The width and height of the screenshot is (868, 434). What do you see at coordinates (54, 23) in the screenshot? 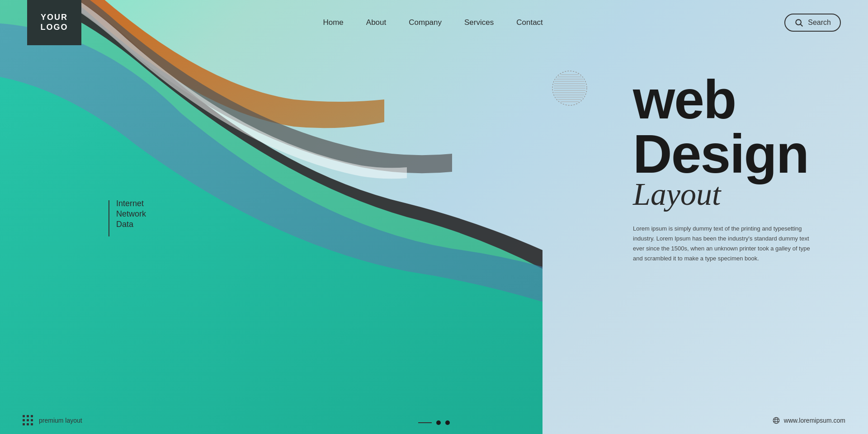
I see `logo-text: YOUR LOGO` at bounding box center [54, 23].